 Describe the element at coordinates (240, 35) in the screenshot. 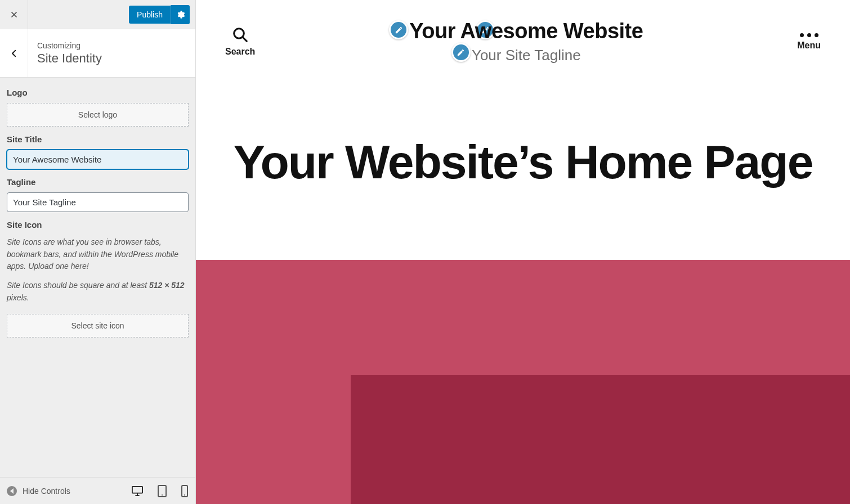

I see `search-icon` at that location.